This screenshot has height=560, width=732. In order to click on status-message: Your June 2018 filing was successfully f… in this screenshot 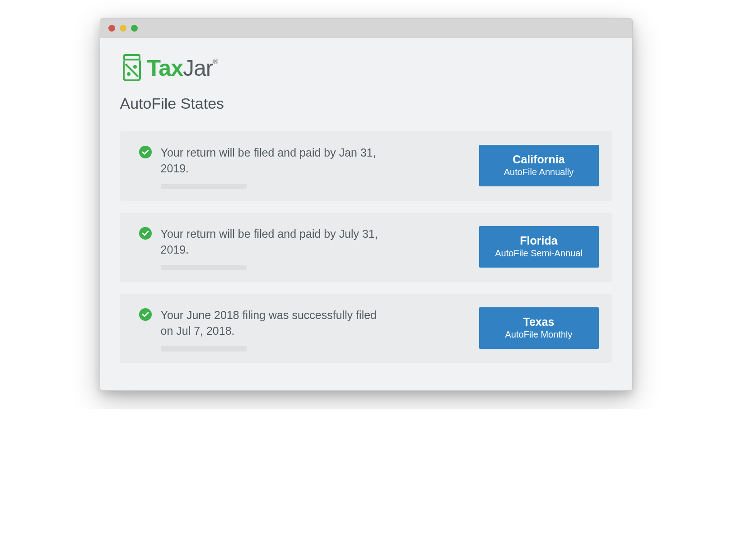, I will do `click(274, 323)`.